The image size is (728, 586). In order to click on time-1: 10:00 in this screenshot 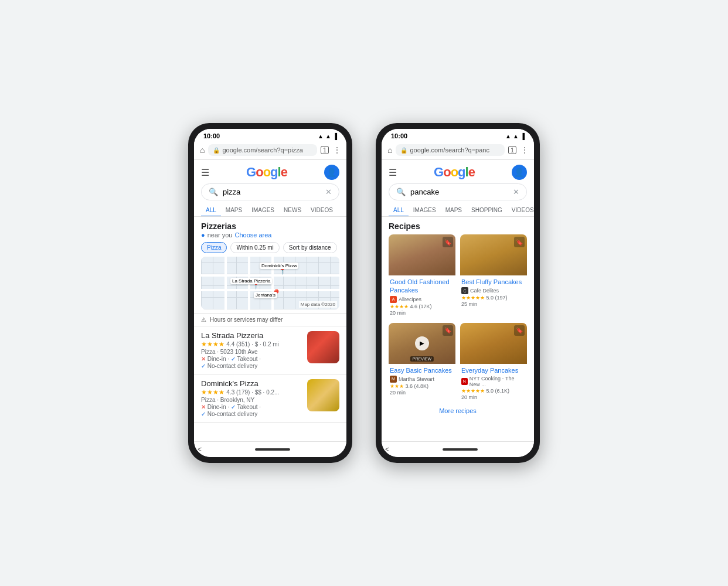, I will do `click(212, 136)`.